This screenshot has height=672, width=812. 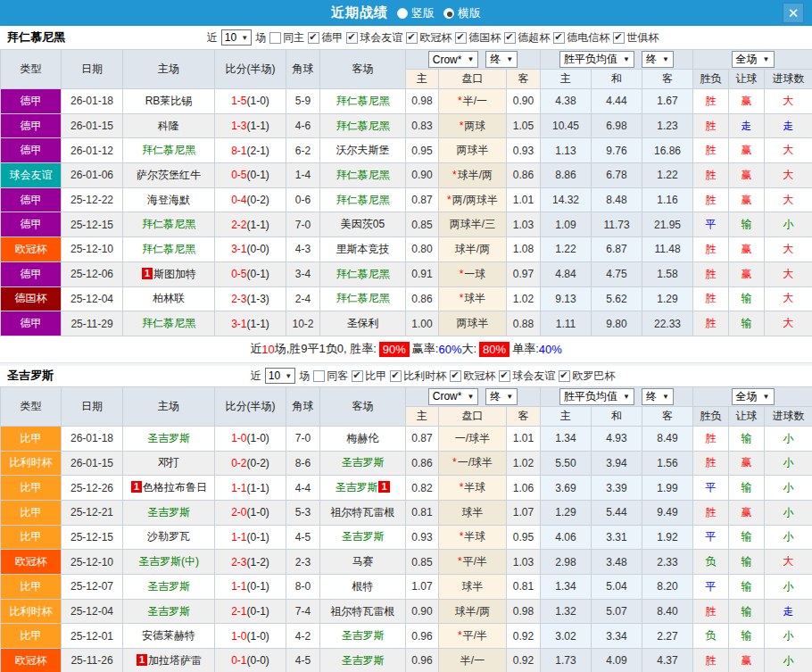 I want to click on col-score: 比分(半场), so click(x=251, y=70).